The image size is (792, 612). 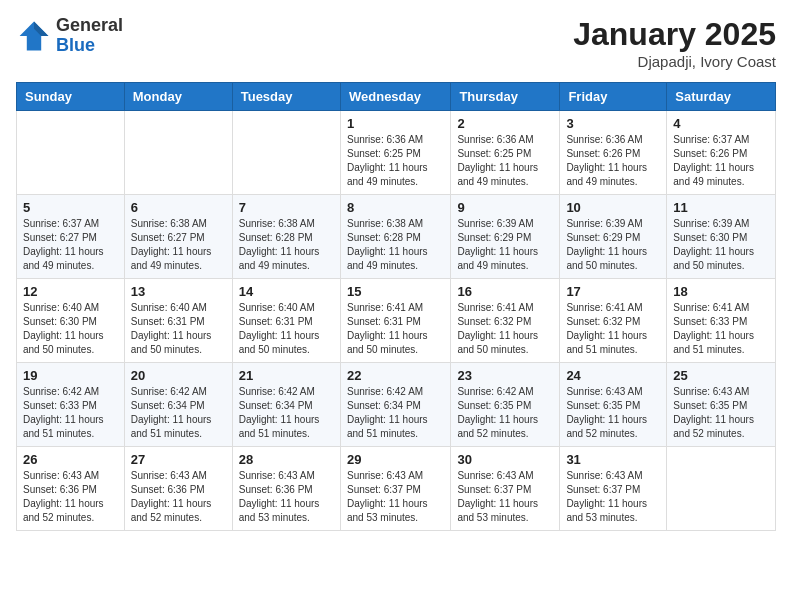 What do you see at coordinates (178, 460) in the screenshot?
I see `day-number: 27` at bounding box center [178, 460].